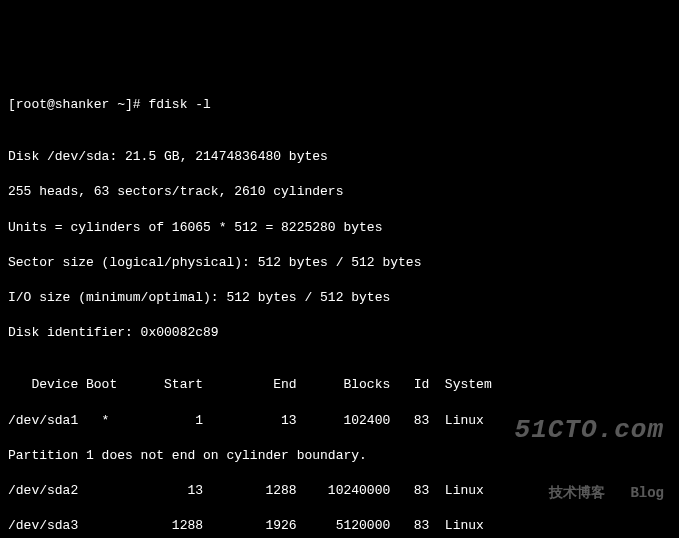 This screenshot has height=538, width=679. Describe the element at coordinates (340, 263) in the screenshot. I see `disk-sda-sector: Sector size (logical/physical): 512 byte…` at that location.